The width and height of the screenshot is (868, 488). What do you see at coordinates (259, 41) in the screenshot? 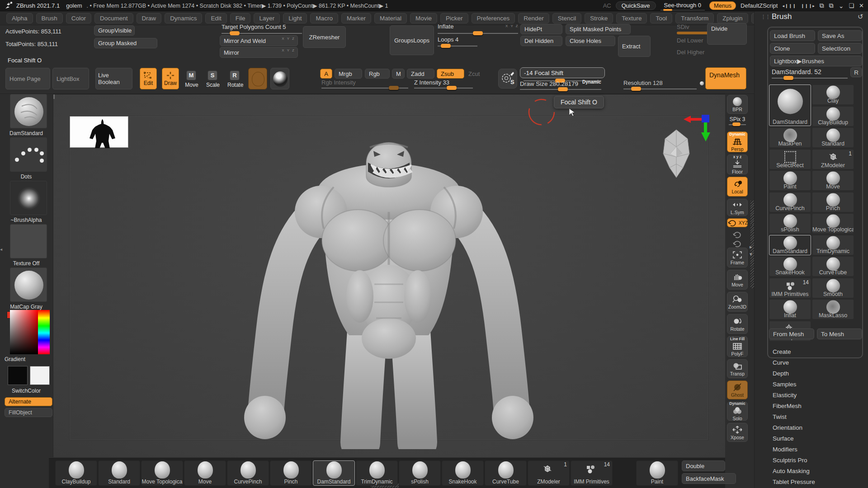
I see `mirror-and-weld-button: Mirror And WeldX Y Z` at bounding box center [259, 41].